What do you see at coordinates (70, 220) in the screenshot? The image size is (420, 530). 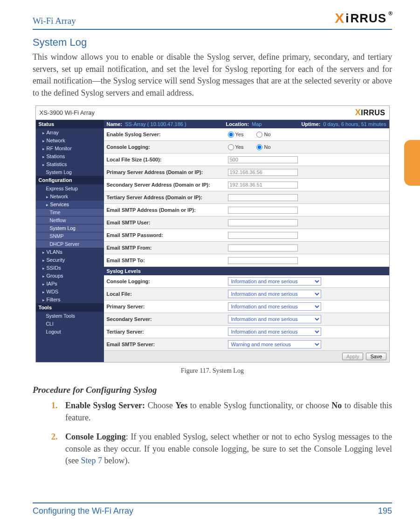 I see `sidebar-item-netflow: Netflow` at bounding box center [70, 220].